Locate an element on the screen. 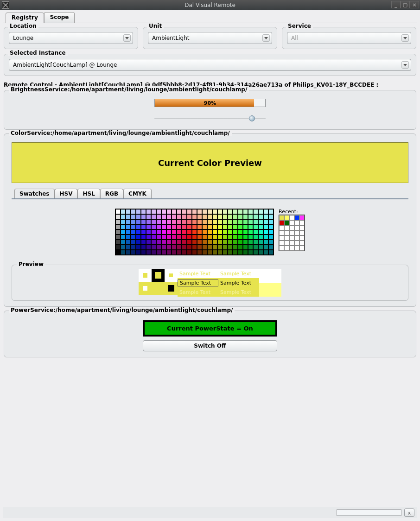 The width and height of the screenshot is (420, 521). minimize-button: _ is located at coordinates (396, 5).